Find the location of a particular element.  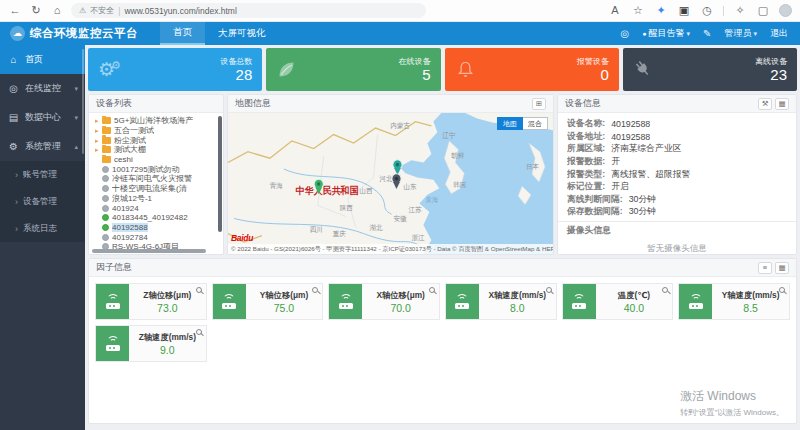

list-view-icon: ≡ is located at coordinates (765, 268).